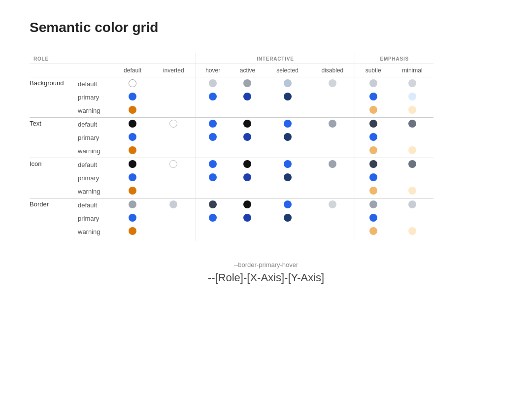  I want to click on role-label-text: Text, so click(52, 138).